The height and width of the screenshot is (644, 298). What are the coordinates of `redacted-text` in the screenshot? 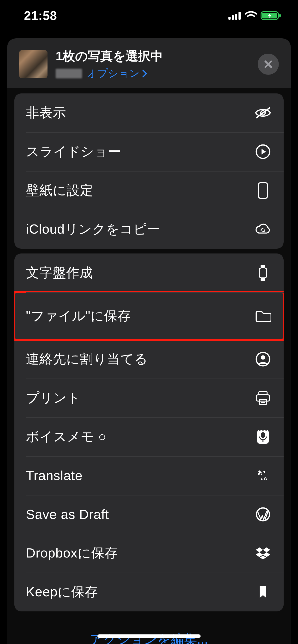 It's located at (69, 74).